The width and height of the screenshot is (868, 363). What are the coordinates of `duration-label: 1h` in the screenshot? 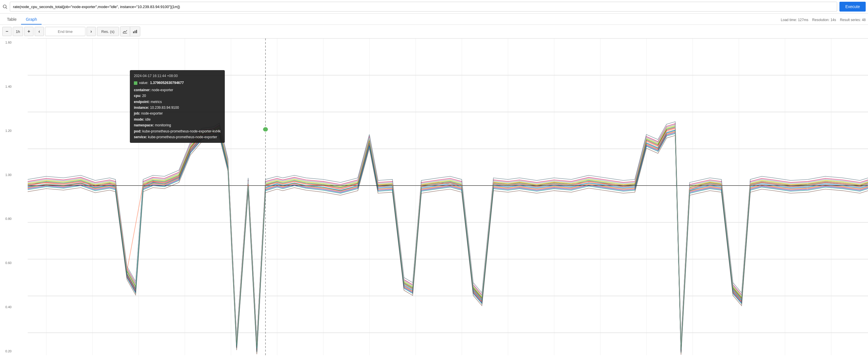 It's located at (18, 32).